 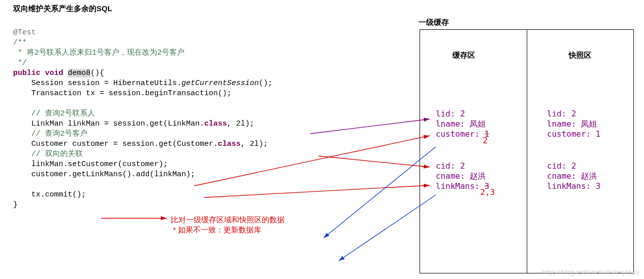 I want to click on cache-cname: cname: 赵洪, so click(x=461, y=176).